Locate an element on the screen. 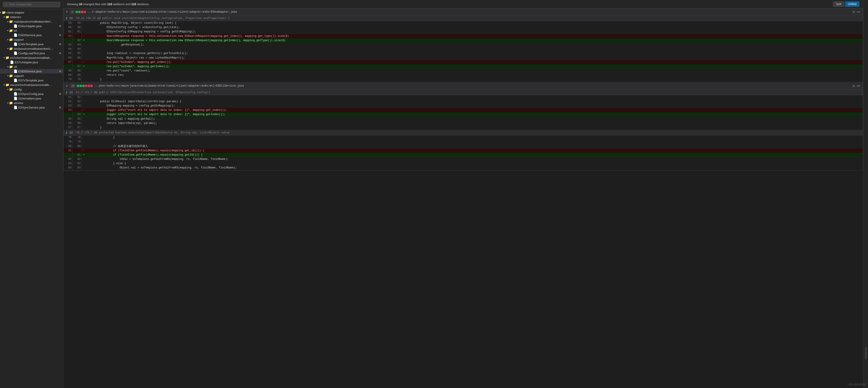  tree-item-etl1: ▾📁etl is located at coordinates (32, 30).